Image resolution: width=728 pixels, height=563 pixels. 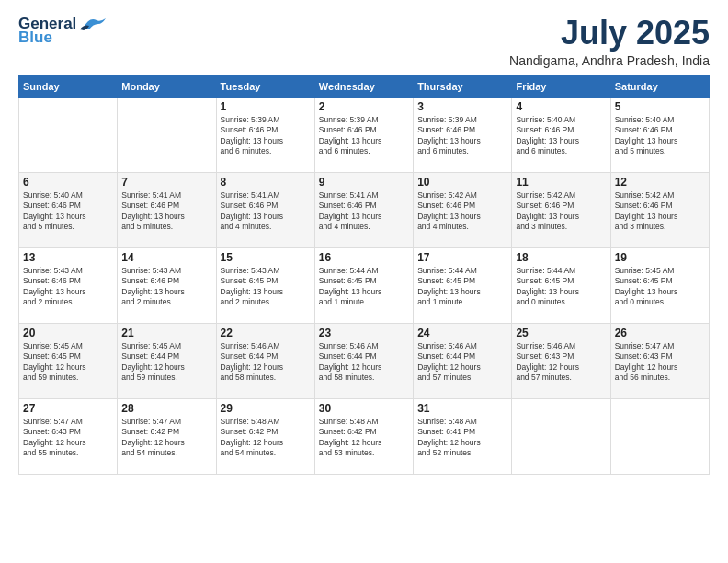 What do you see at coordinates (266, 408) in the screenshot?
I see `day-number: 29` at bounding box center [266, 408].